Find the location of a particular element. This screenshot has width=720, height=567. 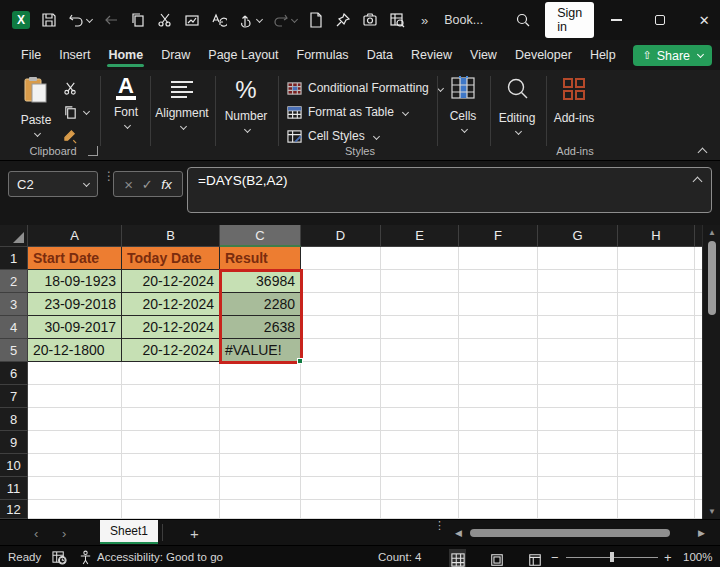

cell-C4: 2638 is located at coordinates (260, 328).